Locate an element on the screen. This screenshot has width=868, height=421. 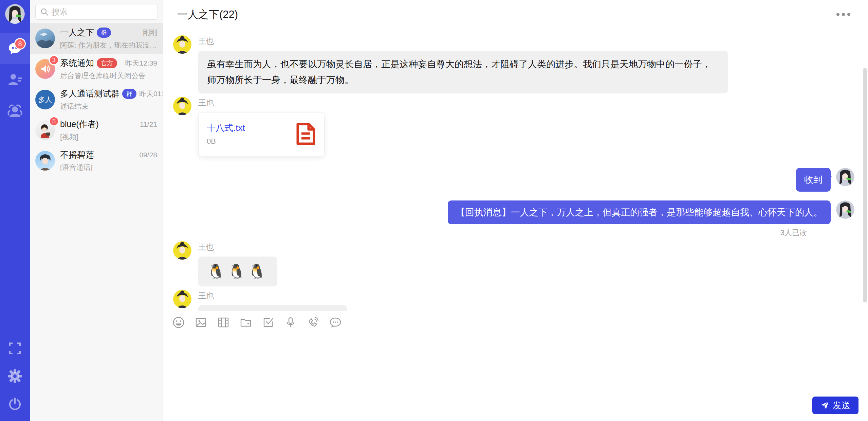
message-bubble: 虽有幸生而为人，也不要以万物灵长自居，正是这种妄自尊大的想法，才阻碍了人类的进步… is located at coordinates (463, 72).